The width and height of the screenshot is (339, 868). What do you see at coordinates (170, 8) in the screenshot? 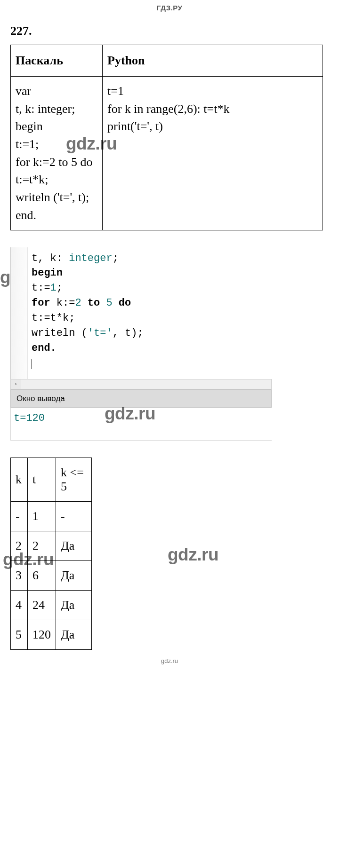
I see `page-header: ГДЗ.РУ` at bounding box center [170, 8].